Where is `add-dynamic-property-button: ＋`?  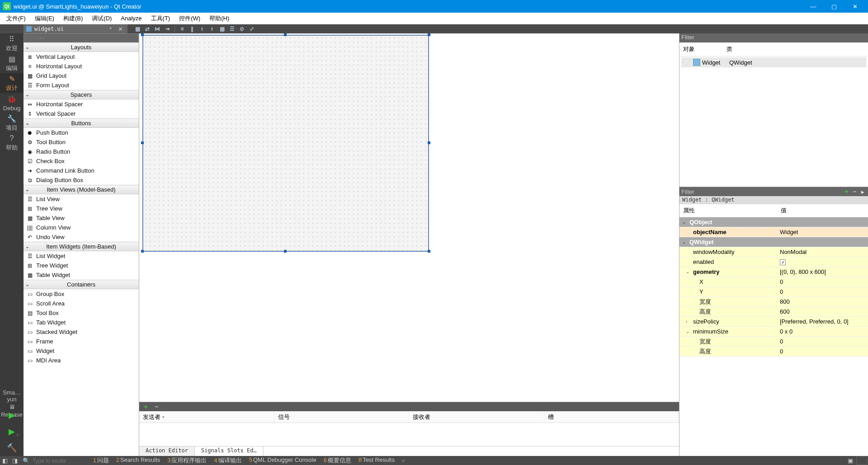
add-dynamic-property-button: ＋ is located at coordinates (846, 192).